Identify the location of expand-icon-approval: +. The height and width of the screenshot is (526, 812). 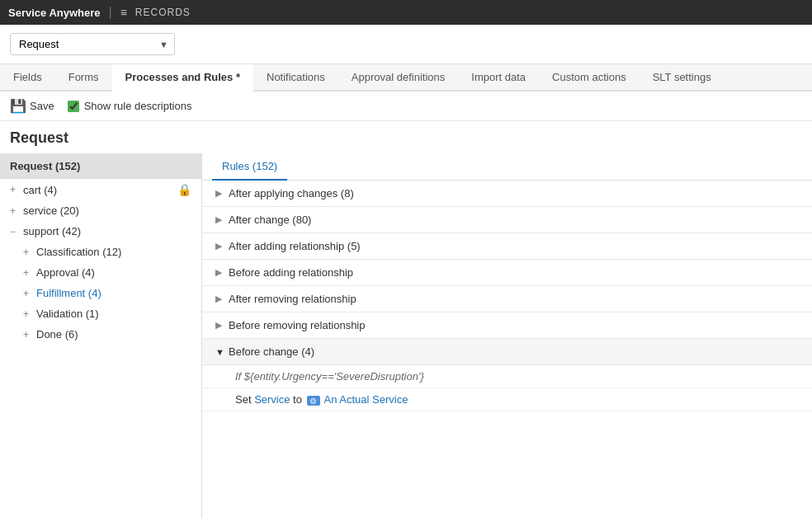
(28, 273).